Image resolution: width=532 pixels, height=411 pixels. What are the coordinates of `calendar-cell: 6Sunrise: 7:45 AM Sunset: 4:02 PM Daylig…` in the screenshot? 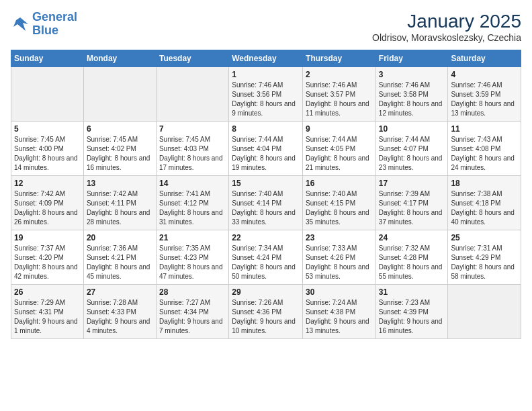 It's located at (120, 149).